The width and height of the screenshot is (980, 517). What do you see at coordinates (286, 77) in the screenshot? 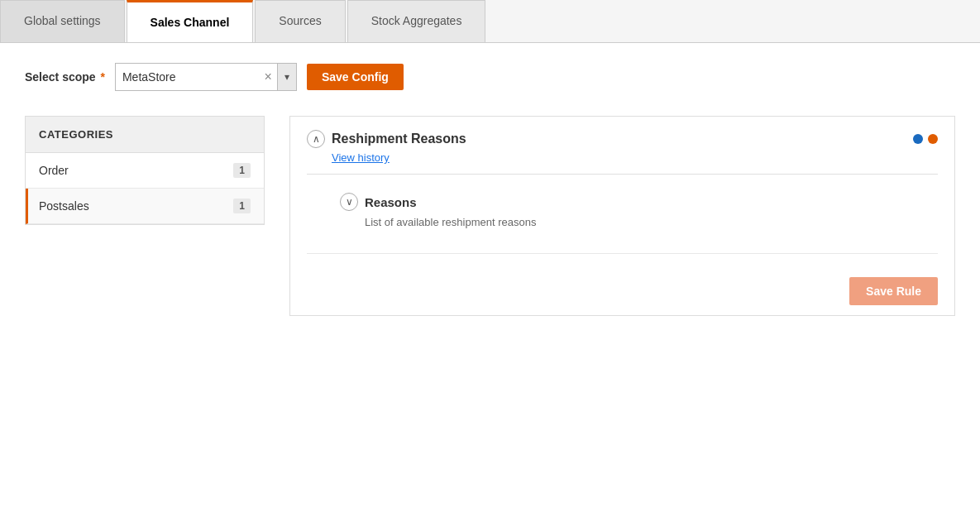
I see `scope-dropdown-button: ▾` at bounding box center [286, 77].